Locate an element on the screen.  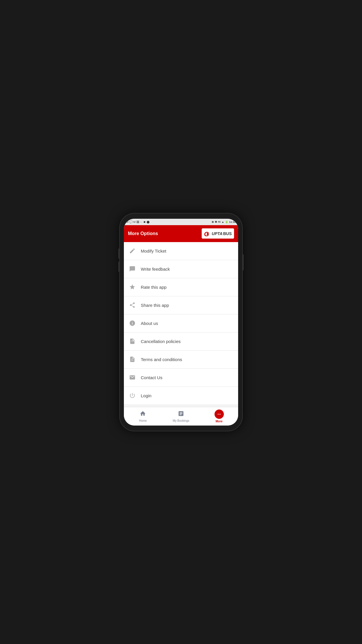
bottom-navigation: Home My Bookings More is located at coordinates (181, 416).